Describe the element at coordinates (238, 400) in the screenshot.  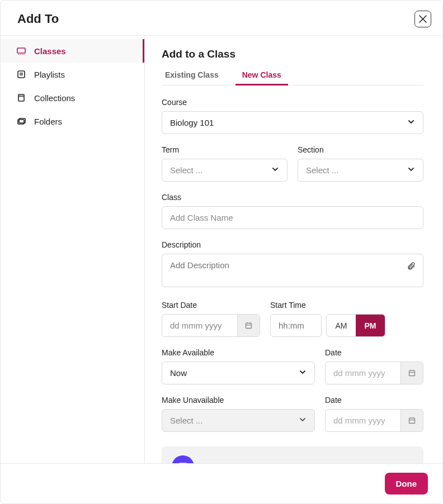
I see `make-unavailable-label: Make Unavailable` at that location.